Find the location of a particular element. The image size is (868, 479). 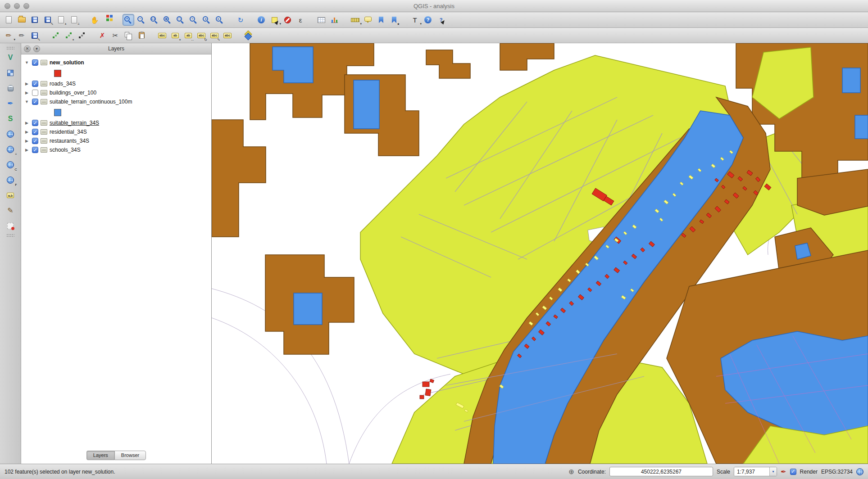

current-edits: ✏▾ is located at coordinates (9, 36).